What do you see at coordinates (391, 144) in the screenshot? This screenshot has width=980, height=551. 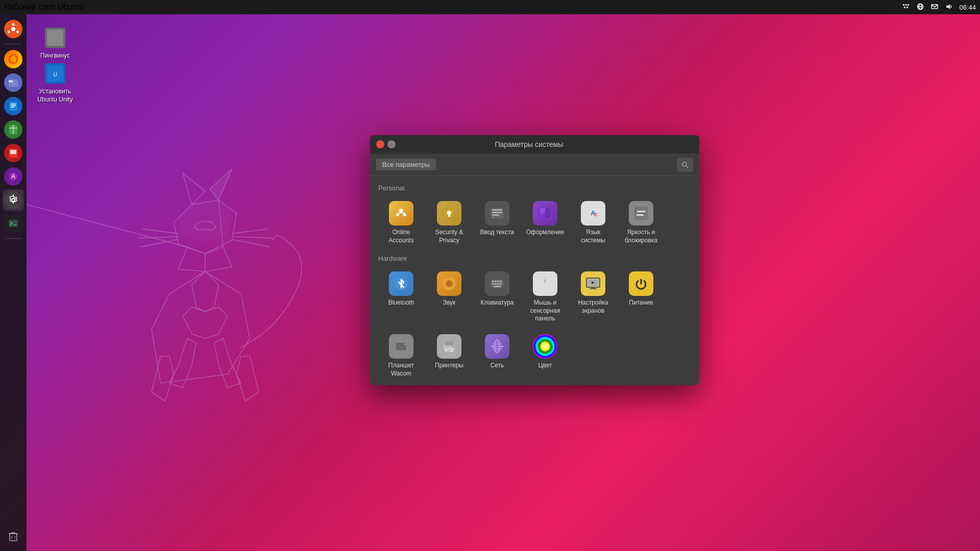 I see `minimize-button: –` at bounding box center [391, 144].